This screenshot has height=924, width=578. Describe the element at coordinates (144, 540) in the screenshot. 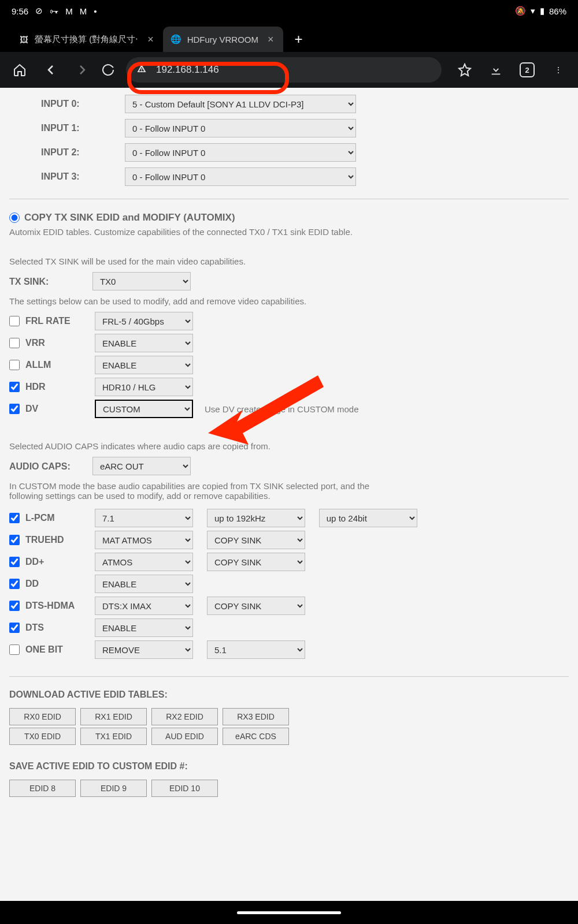

I see `truehd-sel1: MAT ATMOS` at that location.